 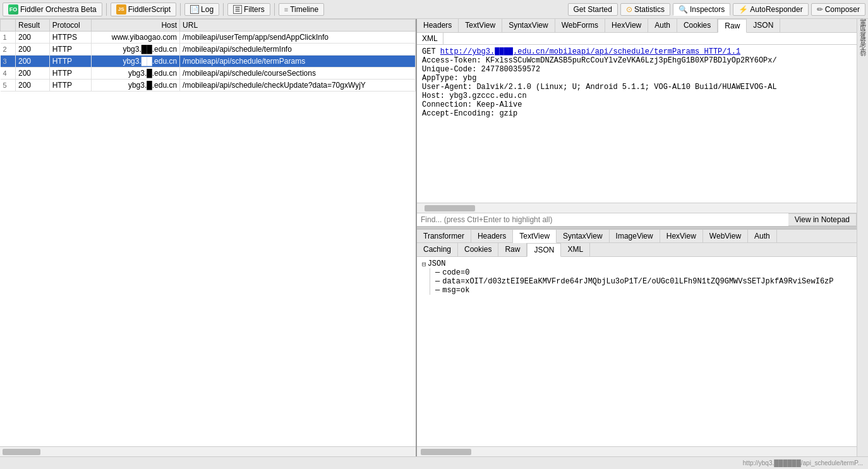 What do you see at coordinates (838, 9) in the screenshot?
I see `composer-button: ✏ Composer` at bounding box center [838, 9].